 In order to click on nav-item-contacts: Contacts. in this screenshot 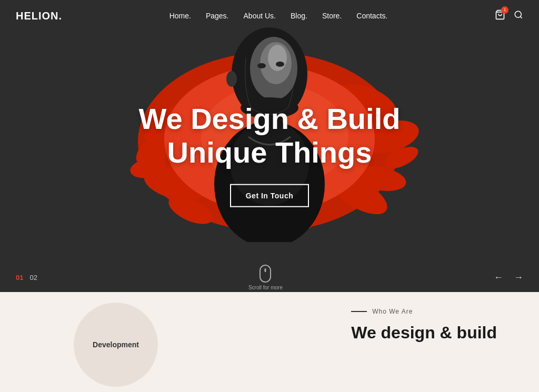, I will do `click(372, 16)`.